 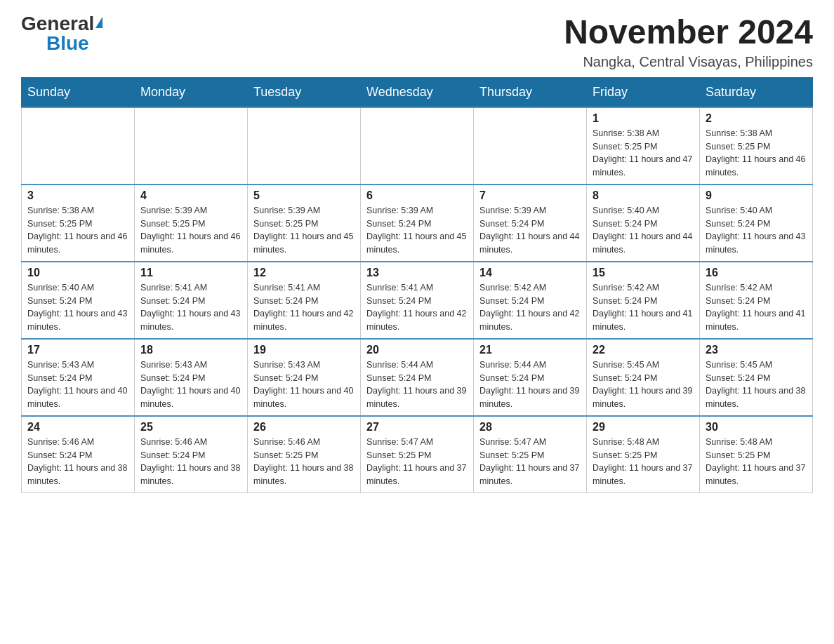 What do you see at coordinates (417, 350) in the screenshot?
I see `day-number: 20` at bounding box center [417, 350].